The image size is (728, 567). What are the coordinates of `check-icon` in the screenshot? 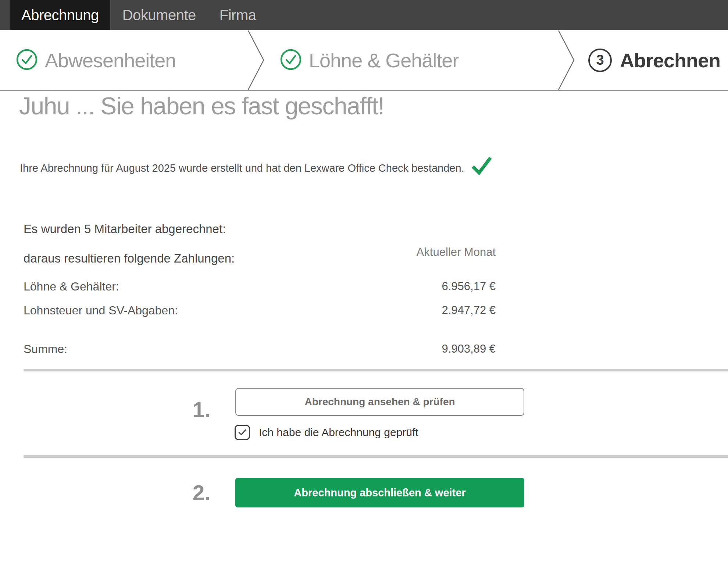 It's located at (482, 166).